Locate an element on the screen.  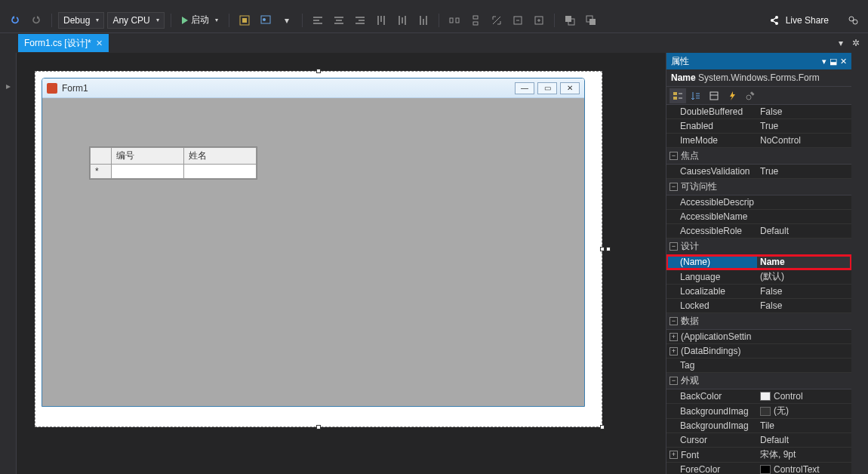
datagridview: 编号 姓名 * is located at coordinates (174, 163).